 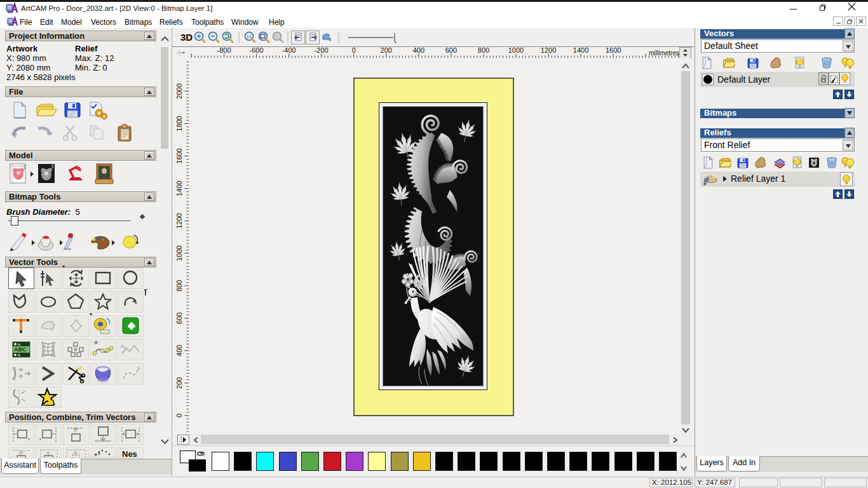 What do you see at coordinates (224, 51) in the screenshot?
I see `svg-text: -800` at bounding box center [224, 51].